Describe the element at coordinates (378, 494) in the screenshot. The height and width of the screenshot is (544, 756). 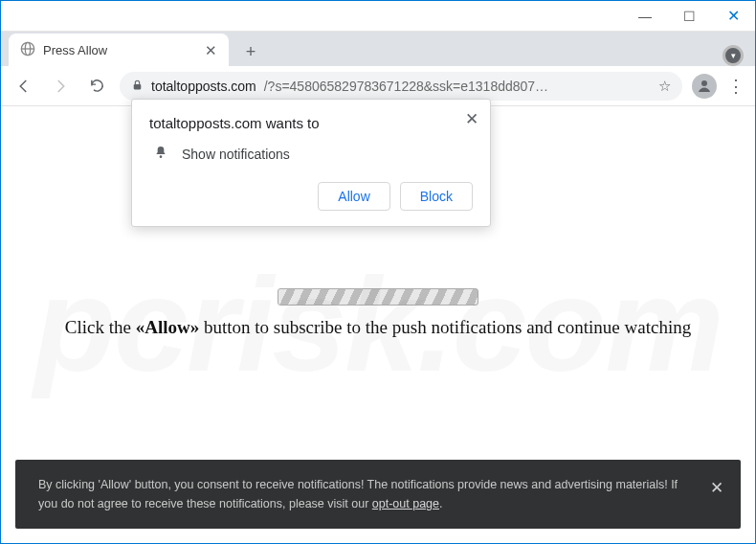
I see `consent-banner: By clicking 'Allow' button, you consent …` at that location.